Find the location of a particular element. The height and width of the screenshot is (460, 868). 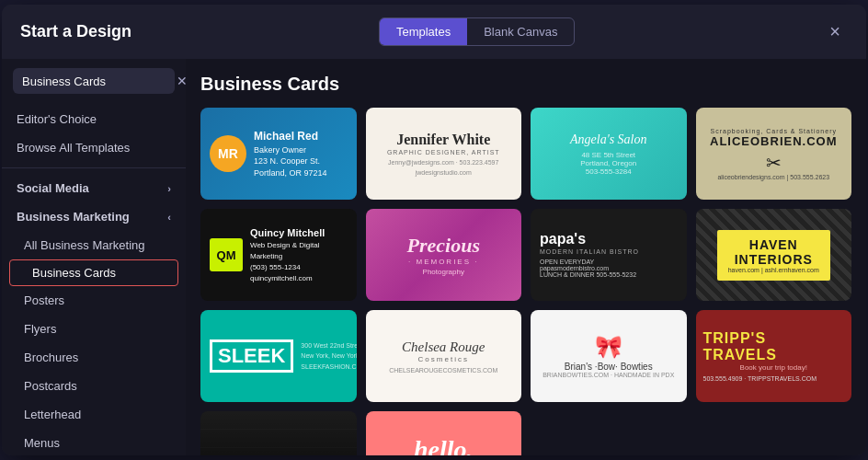

sidebar-item-flyers: Flyers is located at coordinates (94, 329).